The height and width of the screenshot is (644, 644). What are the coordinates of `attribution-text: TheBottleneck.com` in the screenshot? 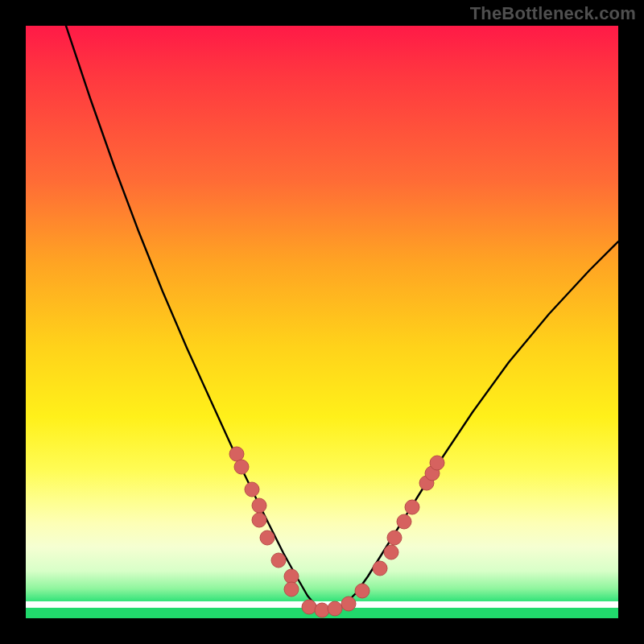 It's located at (553, 14).